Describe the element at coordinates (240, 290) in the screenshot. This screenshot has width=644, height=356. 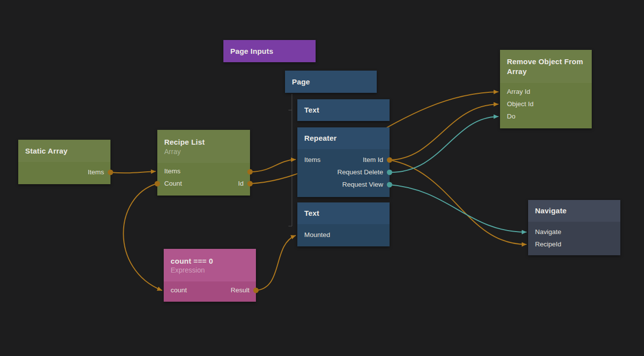
I see `output-port-result: Result` at that location.